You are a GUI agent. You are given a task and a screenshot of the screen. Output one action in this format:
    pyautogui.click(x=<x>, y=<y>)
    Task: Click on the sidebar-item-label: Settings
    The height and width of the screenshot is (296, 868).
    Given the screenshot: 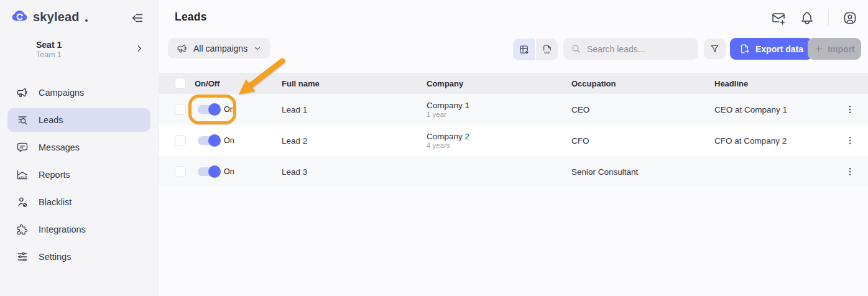 What is the action you would take?
    pyautogui.click(x=55, y=257)
    